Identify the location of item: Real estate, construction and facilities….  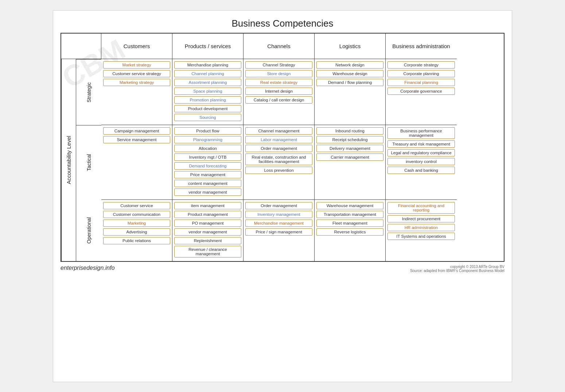
(279, 159).